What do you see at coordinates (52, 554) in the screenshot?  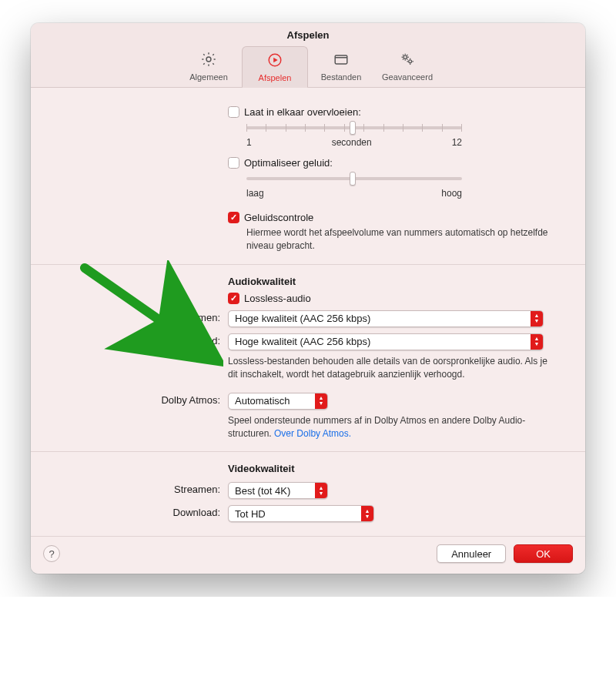 I see `help-button: ?` at bounding box center [52, 554].